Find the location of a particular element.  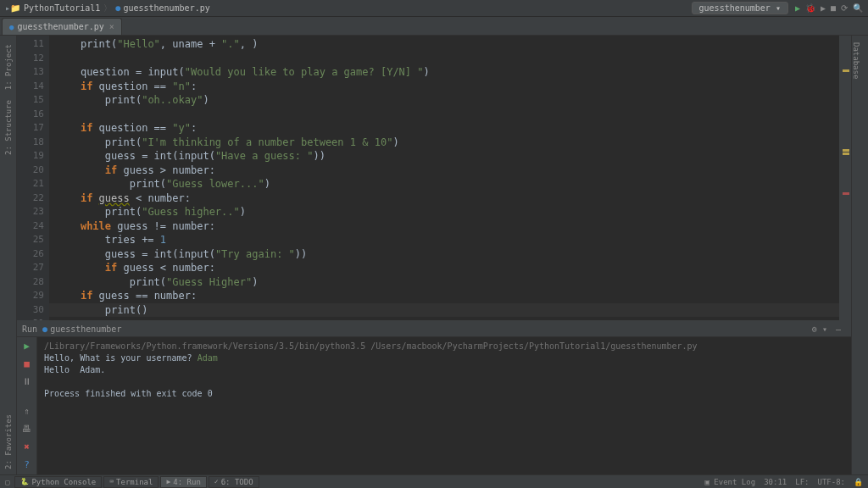

statusbar: ▢ 🐍 Python Console⌨ Terminal▶ 4: Run✓ 6:… is located at coordinates (434, 481).